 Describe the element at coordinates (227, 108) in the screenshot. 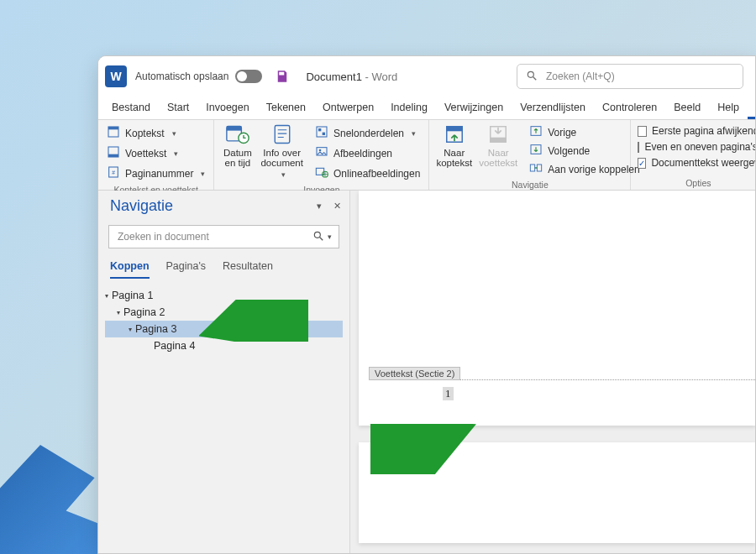

I see `tab-invoegen: Invoegen` at that location.